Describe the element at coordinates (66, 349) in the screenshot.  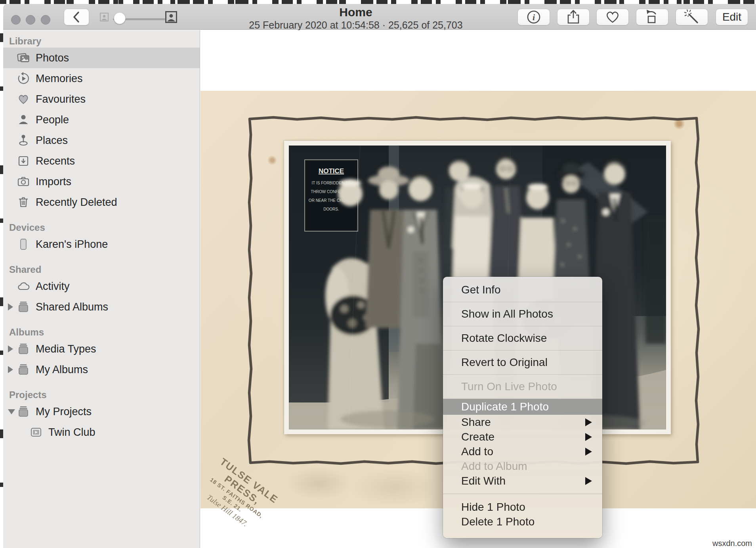
I see `sidebar-item-label: Media Types` at that location.